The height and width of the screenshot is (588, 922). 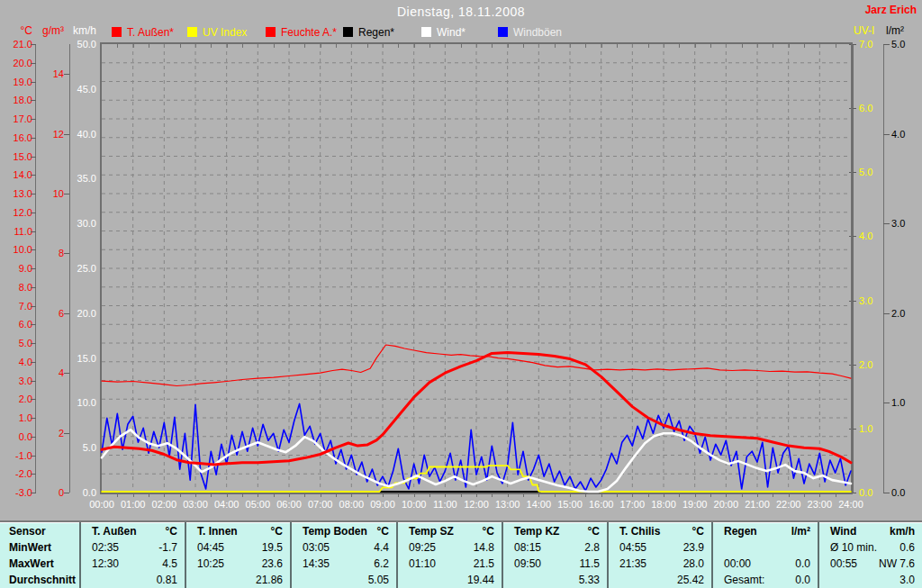 What do you see at coordinates (50, 31) in the screenshot?
I see `axis-header-gm3: g/m³` at bounding box center [50, 31].